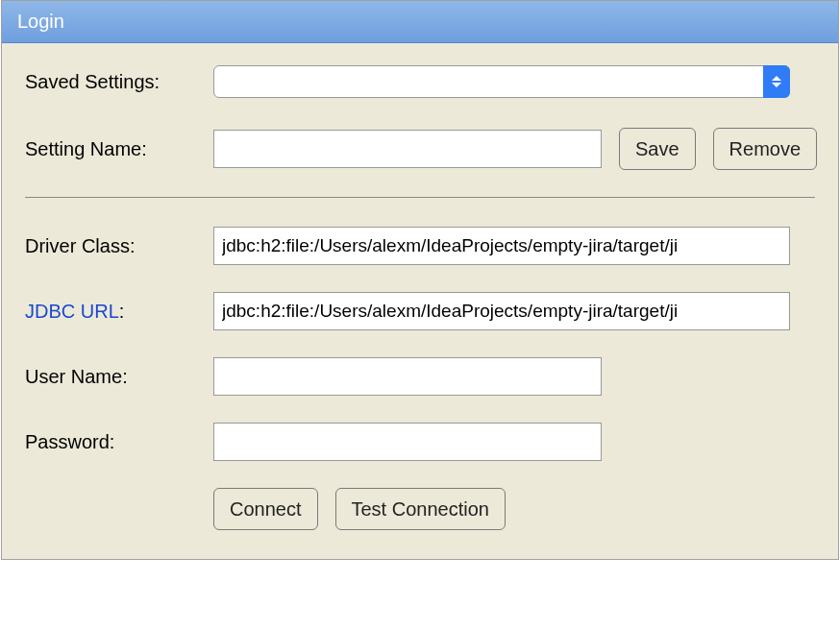  Describe the element at coordinates (119, 150) in the screenshot. I see `label-setting-name: Setting Name:` at that location.